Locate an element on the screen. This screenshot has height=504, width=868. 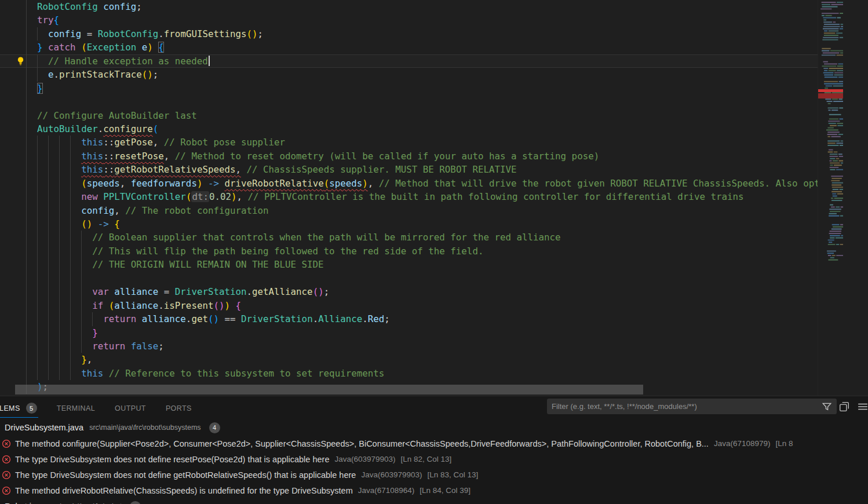
code-token: // ChassisSpeeds supplier. MUST BE ROBOT… is located at coordinates (381, 169).